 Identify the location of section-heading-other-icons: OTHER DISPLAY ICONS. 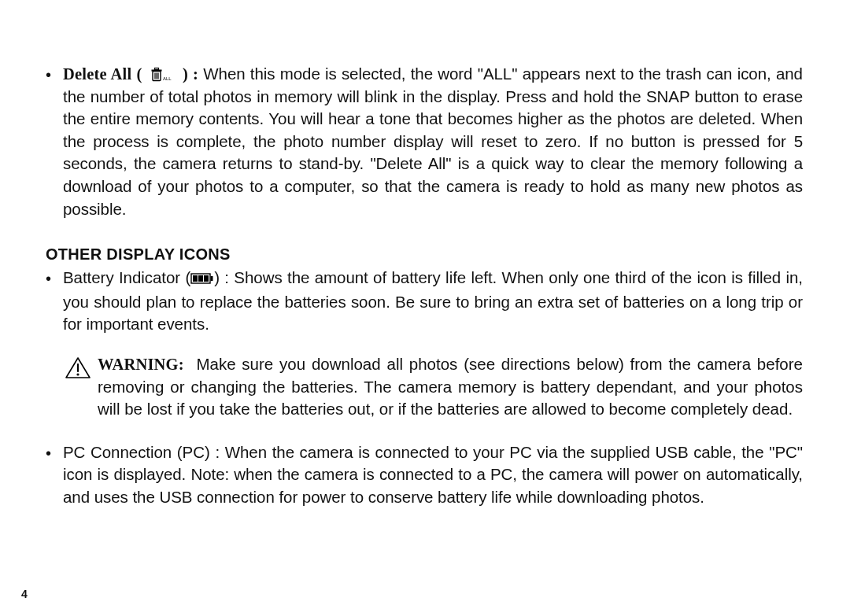
(424, 255).